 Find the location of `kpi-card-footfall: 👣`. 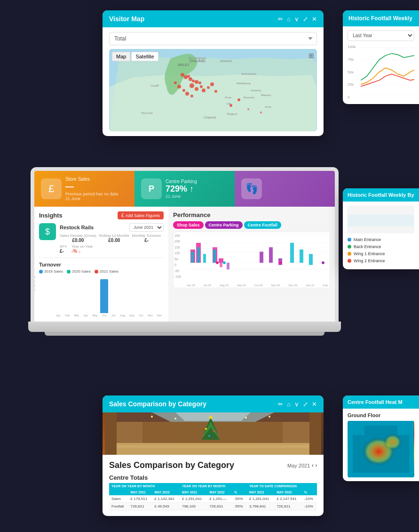

kpi-card-footfall: 👣 is located at coordinates (285, 189).